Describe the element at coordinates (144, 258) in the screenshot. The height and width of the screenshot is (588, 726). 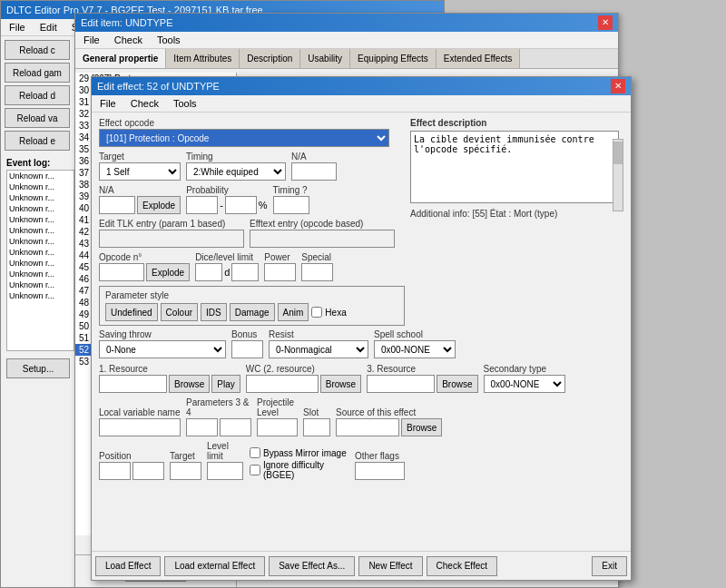
I see `opcode-label: Opcode n°` at that location.